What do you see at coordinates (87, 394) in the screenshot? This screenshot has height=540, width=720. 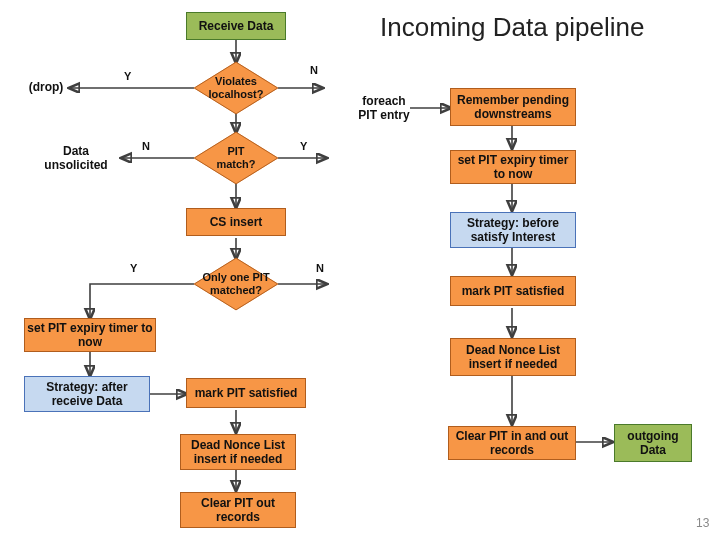 I see `node-strategy-after-receive: Strategy: after receive Data` at bounding box center [87, 394].